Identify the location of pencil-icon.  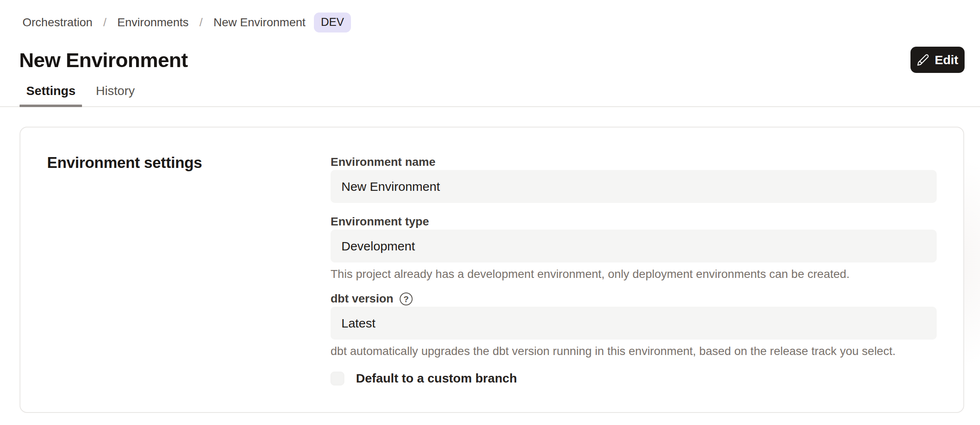
(923, 60).